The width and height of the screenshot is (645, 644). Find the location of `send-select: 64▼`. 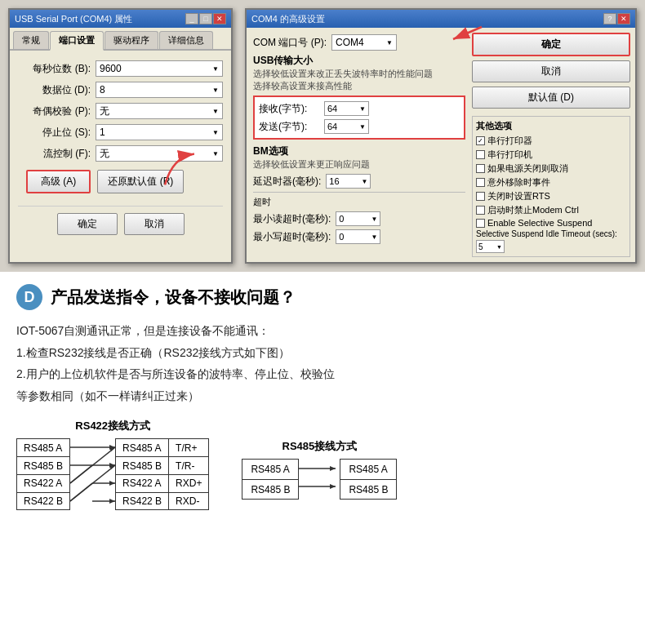

send-select: 64▼ is located at coordinates (346, 127).